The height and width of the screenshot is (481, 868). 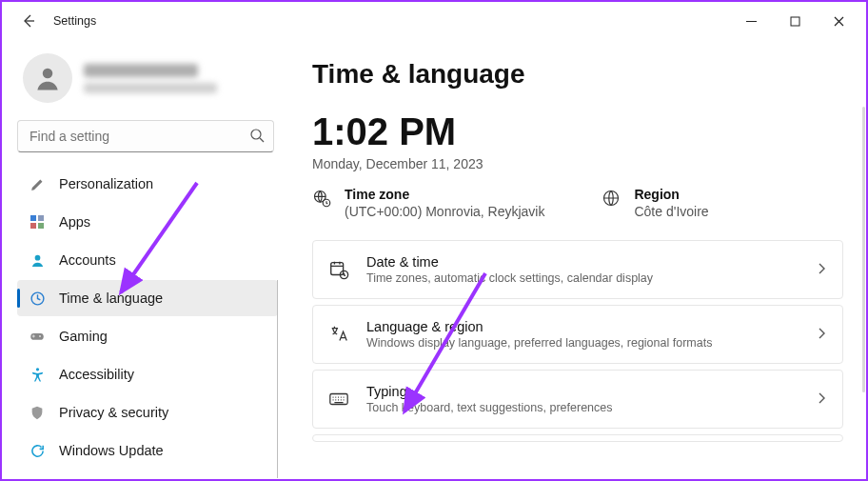 What do you see at coordinates (37, 222) in the screenshot?
I see `apps-icon` at bounding box center [37, 222].